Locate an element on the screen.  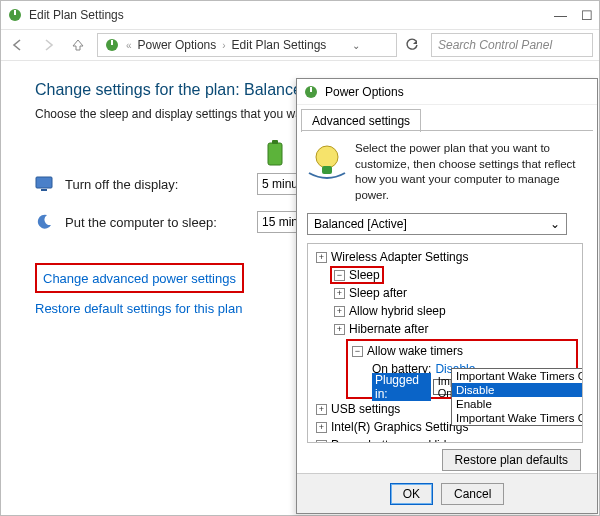
chevron-right-icon: › is located at coordinates (224, 46).